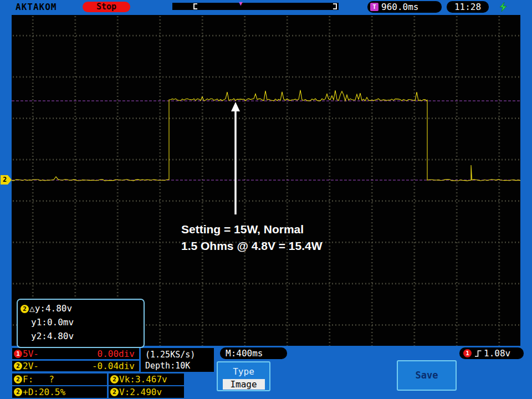 The width and height of the screenshot is (532, 399). Describe the element at coordinates (60, 392) in the screenshot. I see `measurement-duty: 2 +D: 20.5%` at that location.